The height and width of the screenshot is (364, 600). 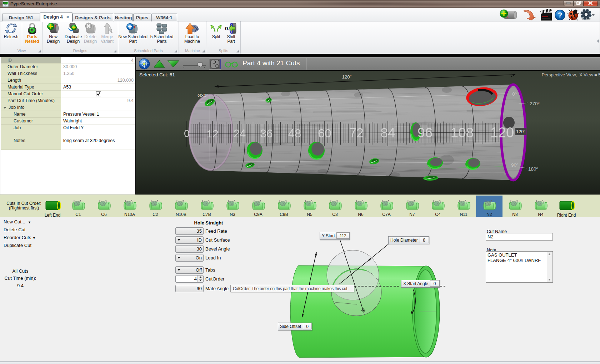 I want to click on svg-text: 84, so click(x=388, y=133).